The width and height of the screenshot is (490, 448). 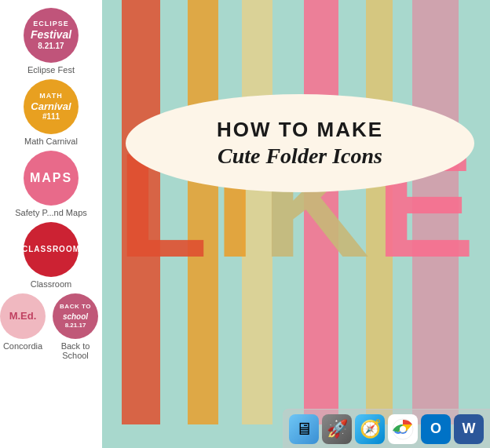 What do you see at coordinates (300, 130) in the screenshot?
I see `title-line1: HOW TO MAKE` at bounding box center [300, 130].